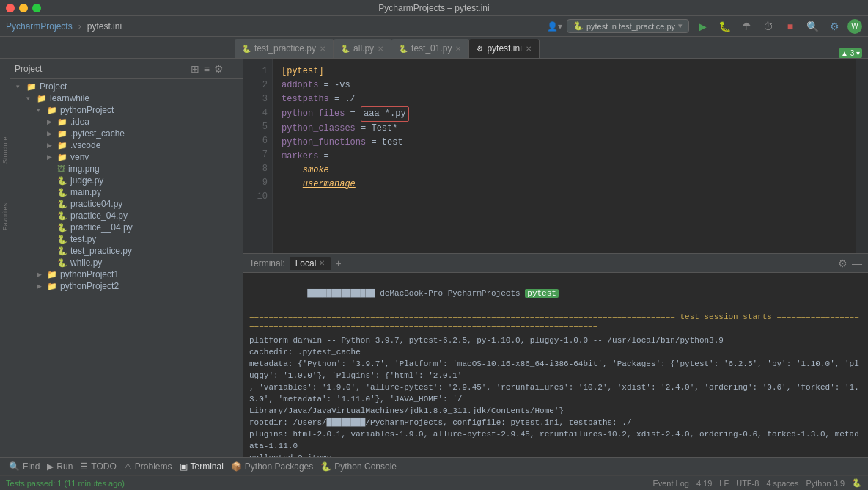  What do you see at coordinates (126, 134) in the screenshot?
I see `tree-item-pytest-cache: ▶ 📁 .pytest_cache` at bounding box center [126, 134].